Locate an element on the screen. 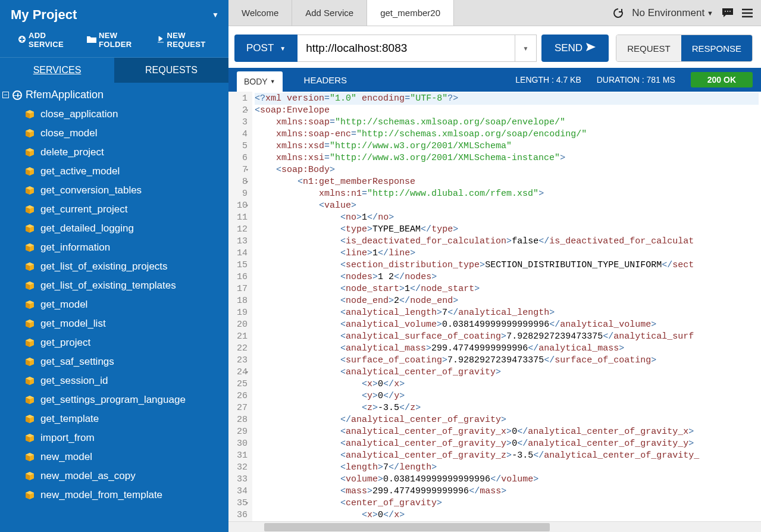  globe-icon is located at coordinates (17, 95).